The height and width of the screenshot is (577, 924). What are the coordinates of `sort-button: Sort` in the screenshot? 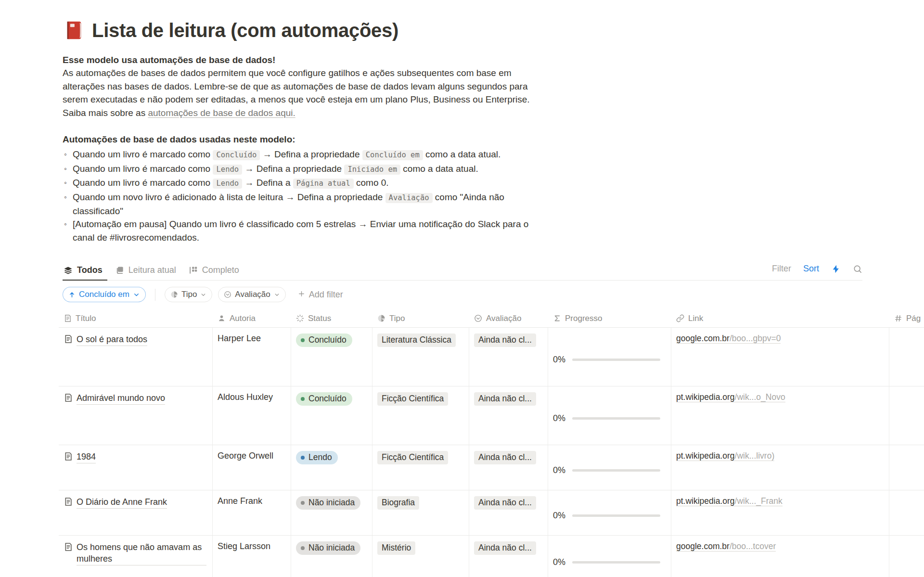 It's located at (811, 269).